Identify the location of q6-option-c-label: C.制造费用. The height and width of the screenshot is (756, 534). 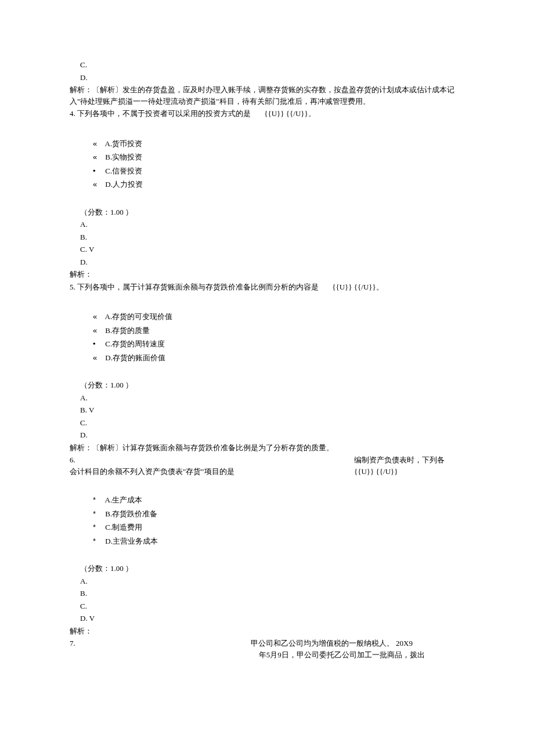
(124, 527).